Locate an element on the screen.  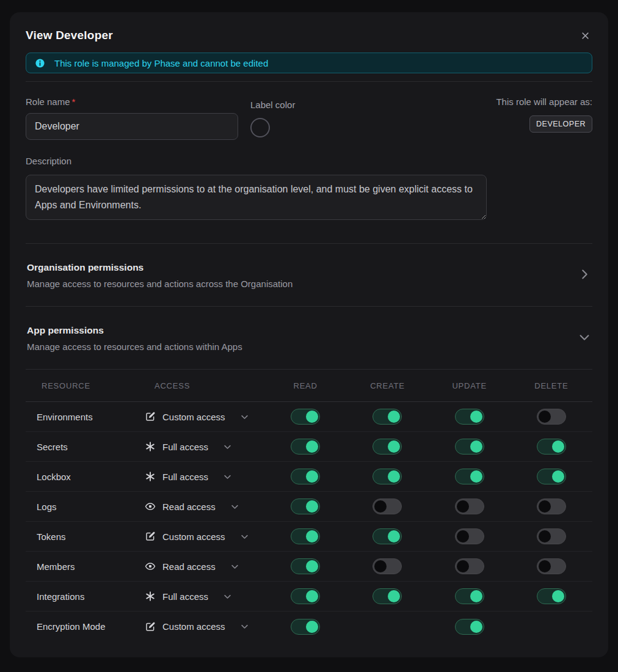
section-title: Organisation permissions is located at coordinates (160, 268).